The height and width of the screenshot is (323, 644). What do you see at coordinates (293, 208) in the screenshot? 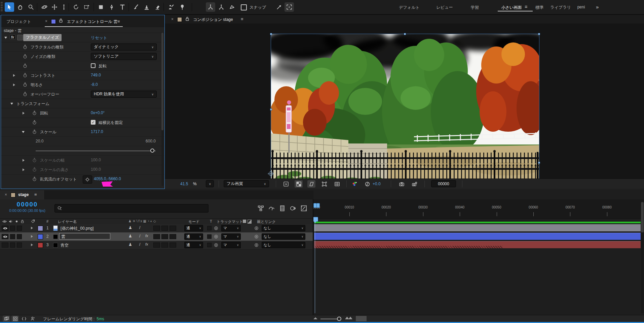
I see `motion-blur-icon` at bounding box center [293, 208].